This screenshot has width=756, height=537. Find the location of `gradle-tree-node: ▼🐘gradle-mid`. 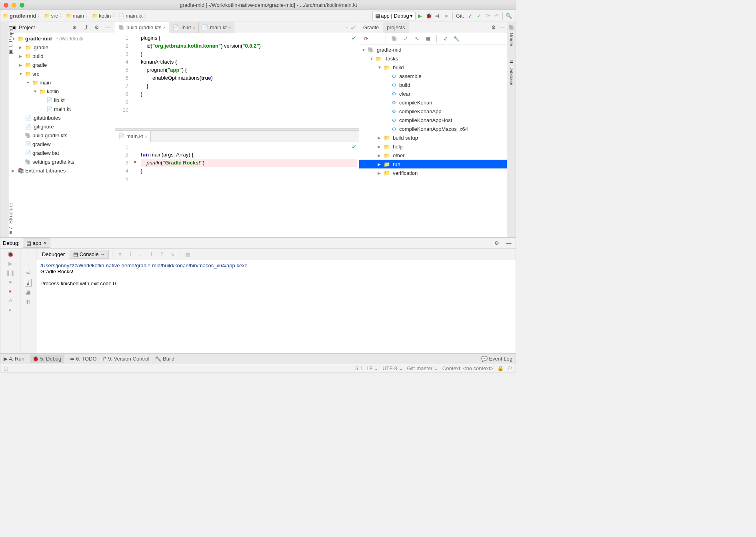

gradle-tree-node: ▼🐘gradle-mid is located at coordinates (433, 50).